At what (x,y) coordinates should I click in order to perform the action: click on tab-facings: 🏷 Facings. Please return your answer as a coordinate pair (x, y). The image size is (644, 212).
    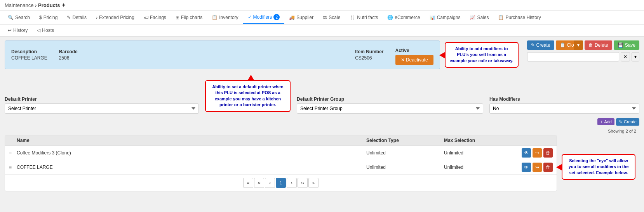
    Looking at the image, I should click on (155, 18).